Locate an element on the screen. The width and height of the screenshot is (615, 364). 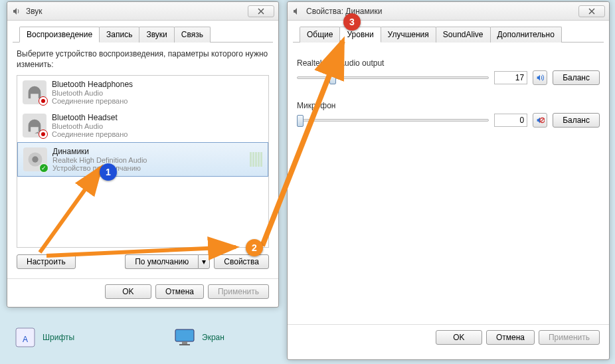
tab-advanced: Дополнительно is located at coordinates (526, 35).